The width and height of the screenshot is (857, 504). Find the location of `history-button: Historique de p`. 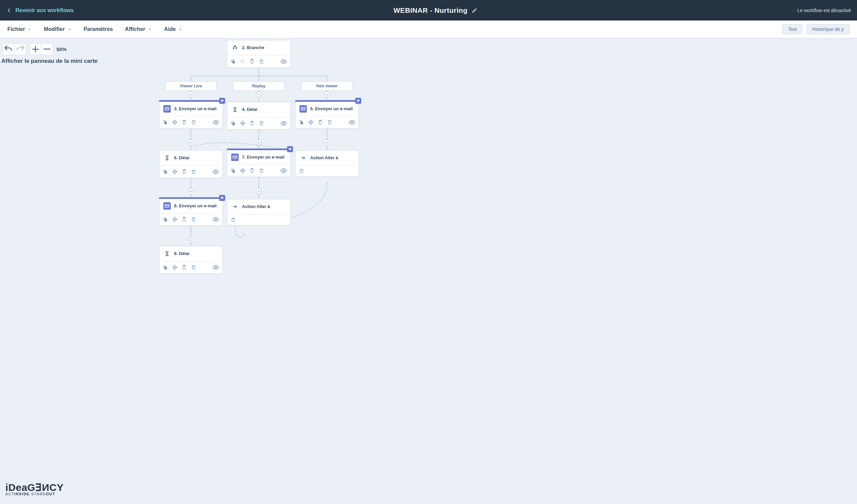

history-button: Historique de p is located at coordinates (828, 29).